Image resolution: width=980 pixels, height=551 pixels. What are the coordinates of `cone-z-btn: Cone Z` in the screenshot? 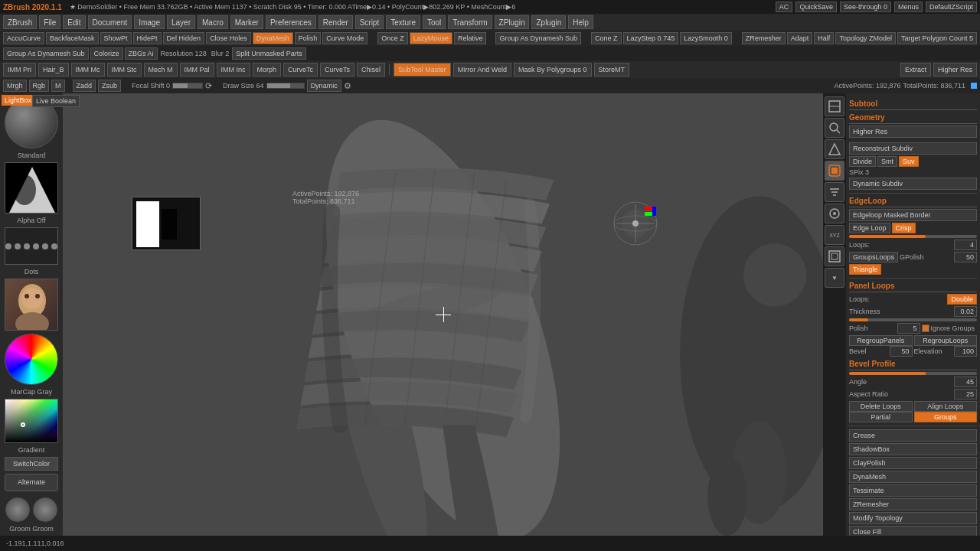 It's located at (606, 38).